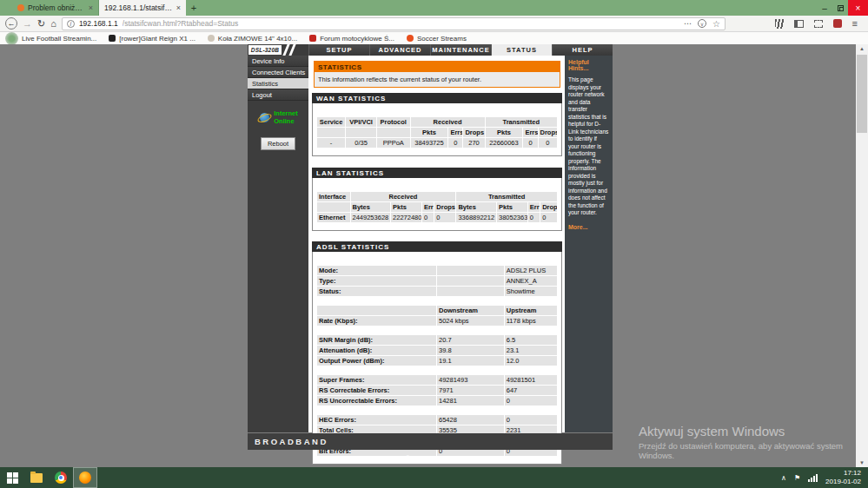 This screenshot has height=488, width=868. I want to click on extension-icon, so click(838, 23).